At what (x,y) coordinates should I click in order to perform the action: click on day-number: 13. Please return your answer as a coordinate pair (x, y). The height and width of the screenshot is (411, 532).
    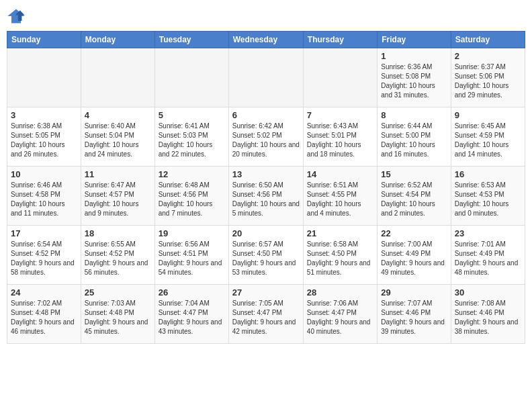
    Looking at the image, I should click on (266, 175).